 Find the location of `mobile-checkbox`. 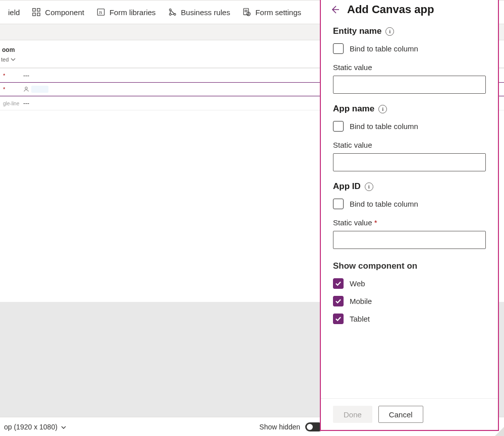

mobile-checkbox is located at coordinates (338, 301).